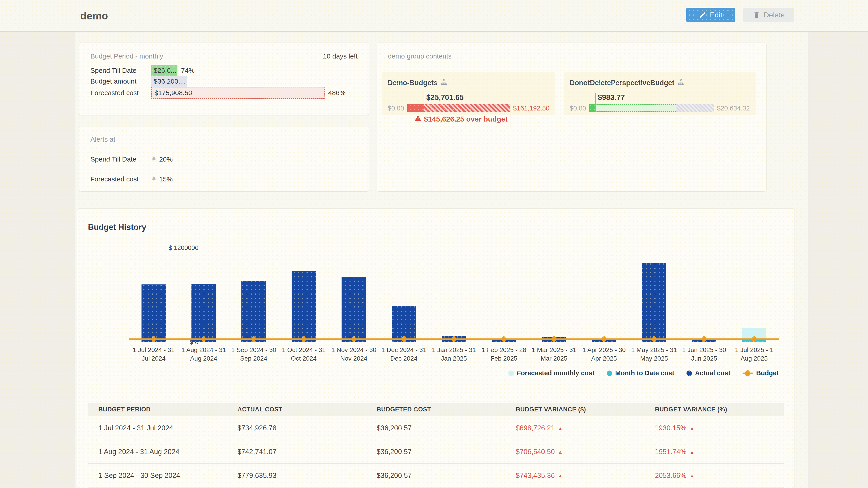  Describe the element at coordinates (224, 82) in the screenshot. I see `budget-period-row: Budget amount$36,200....` at that location.